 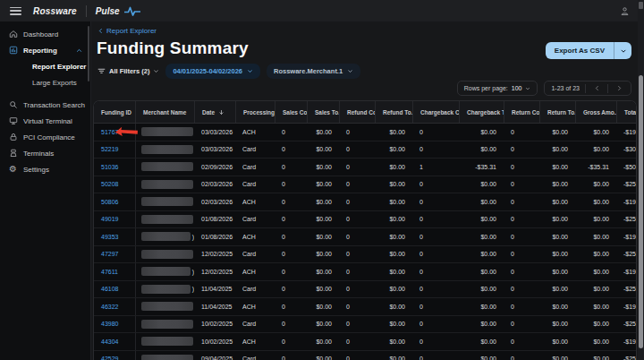 What do you see at coordinates (79, 50) in the screenshot?
I see `chevron-up-icon` at bounding box center [79, 50].